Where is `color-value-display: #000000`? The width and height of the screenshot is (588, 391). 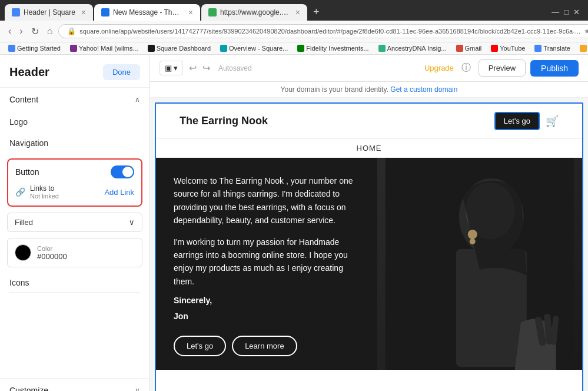
color-value-display: #000000 is located at coordinates (52, 257).